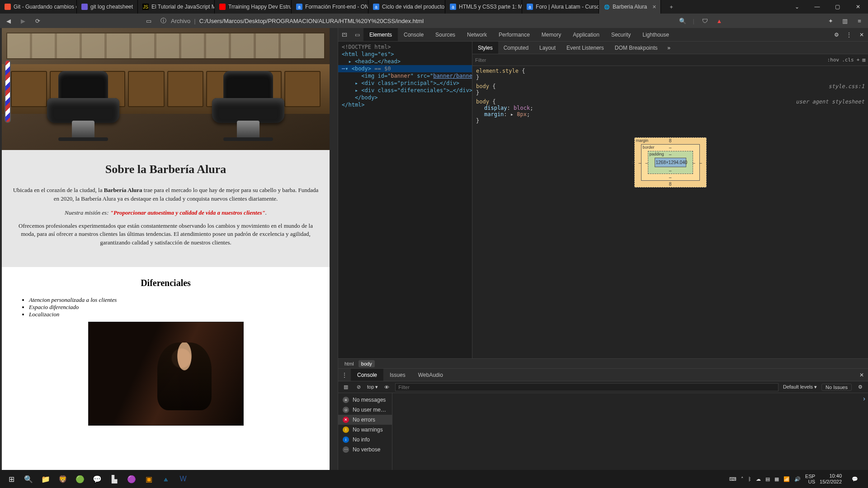 This screenshot has width=868, height=488. Describe the element at coordinates (405, 200) in the screenshot. I see `dom-tree: <!DOCTYPE html> <html lang="es"> ▸ <head…` at that location.